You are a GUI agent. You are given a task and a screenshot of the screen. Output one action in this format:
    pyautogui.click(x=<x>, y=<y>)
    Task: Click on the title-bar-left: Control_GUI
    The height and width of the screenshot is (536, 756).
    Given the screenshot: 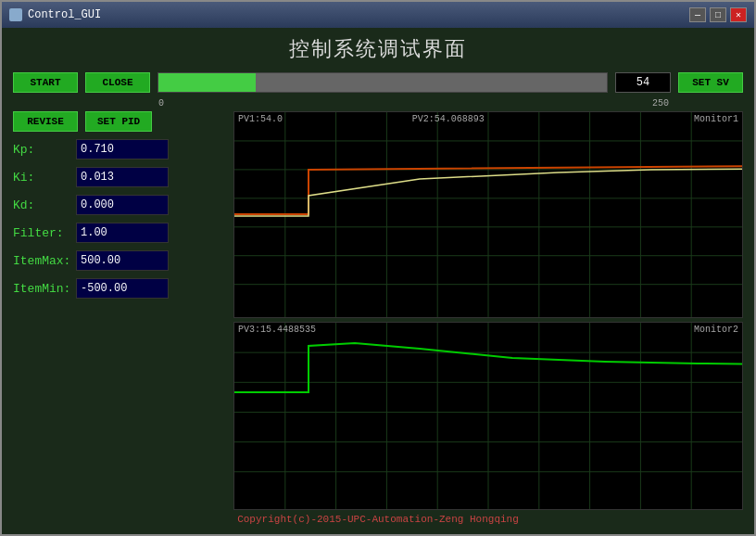 What is the action you would take?
    pyautogui.click(x=56, y=15)
    